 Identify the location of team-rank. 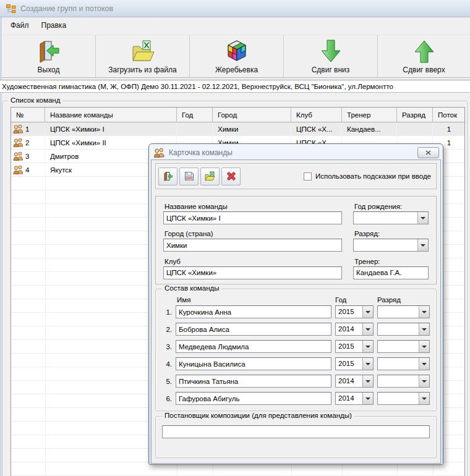
(415, 129).